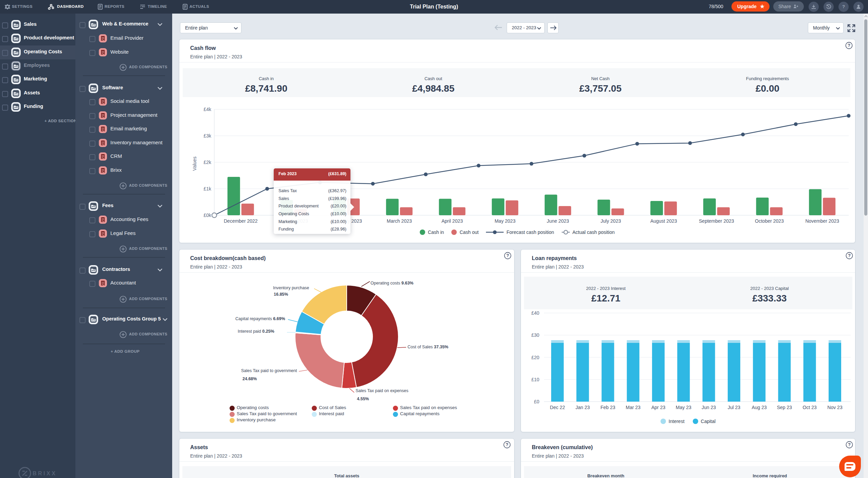 This screenshot has width=868, height=478. I want to click on svg-text: Sep 23, so click(784, 407).